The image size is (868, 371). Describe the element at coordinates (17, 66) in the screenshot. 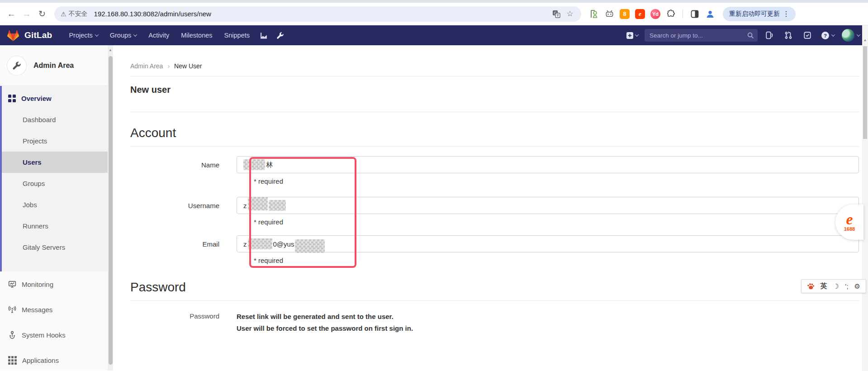

I see `wrench-icon` at that location.